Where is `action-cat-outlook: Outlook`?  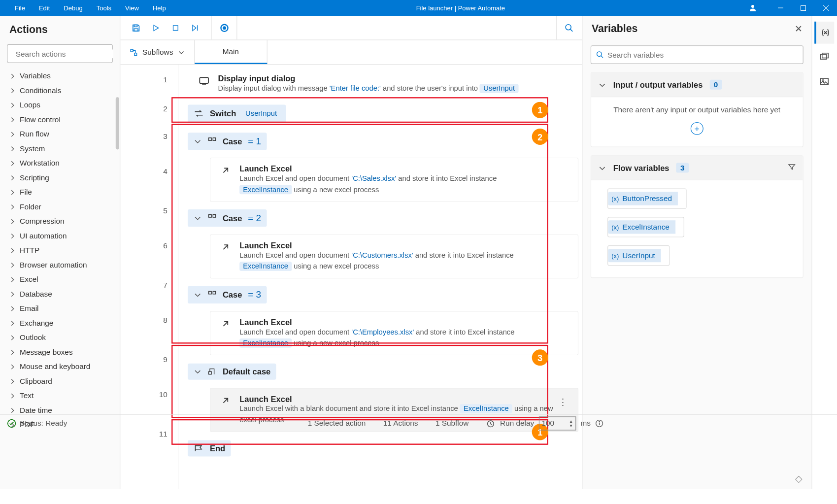 action-cat-outlook: Outlook is located at coordinates (61, 337).